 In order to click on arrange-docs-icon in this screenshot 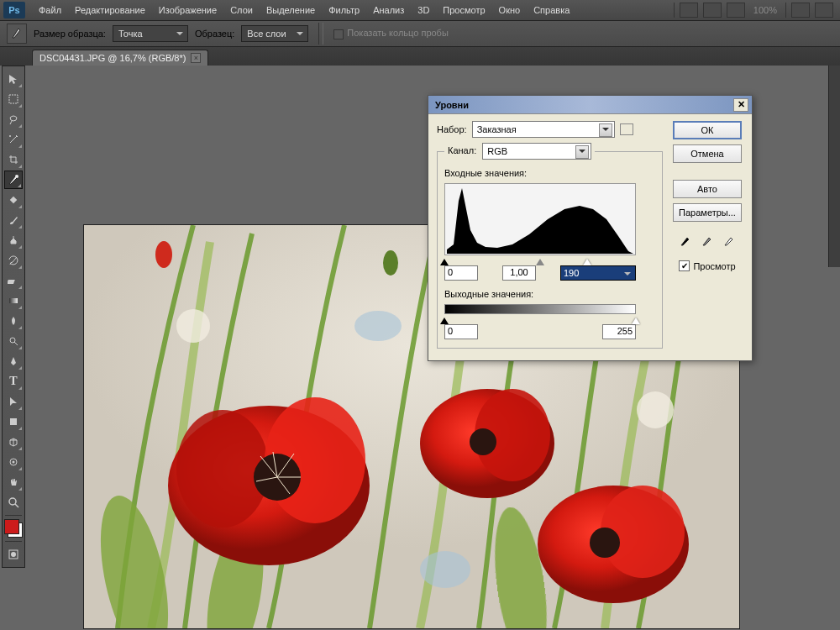, I will do `click(801, 10)`.